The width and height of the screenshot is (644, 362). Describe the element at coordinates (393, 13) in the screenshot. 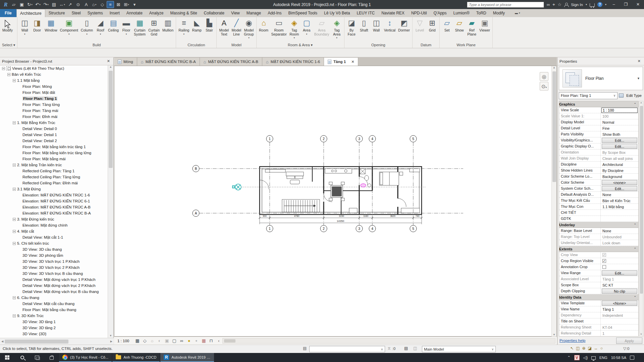

I see `tab-naviate-rex: Naviate REX` at that location.